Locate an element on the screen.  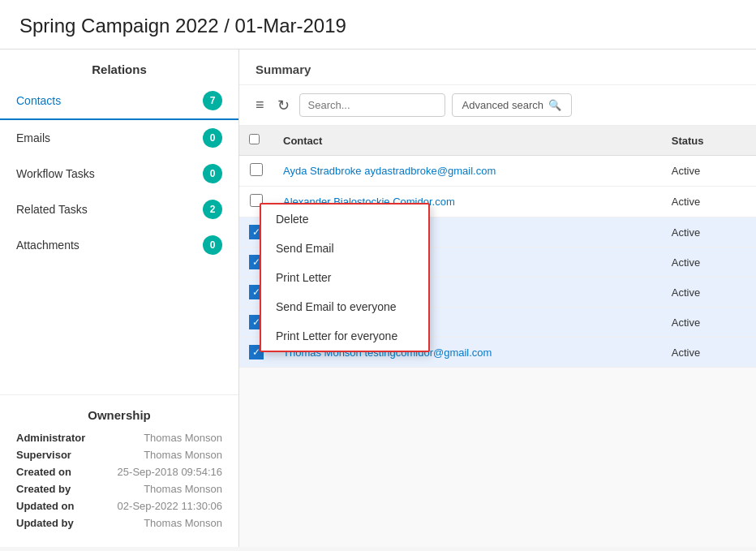
ownership-value: 02-Sep-2022 11:30:06 is located at coordinates (170, 506).